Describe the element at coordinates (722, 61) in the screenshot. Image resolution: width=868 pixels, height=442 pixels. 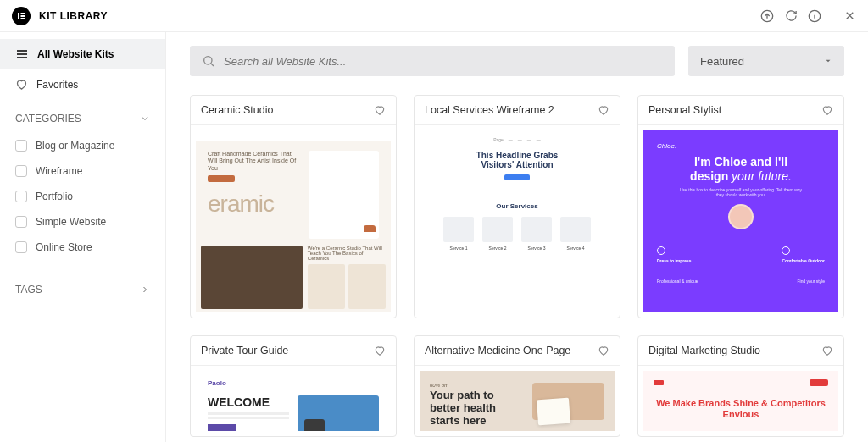
I see `sort-label: Featured` at that location.